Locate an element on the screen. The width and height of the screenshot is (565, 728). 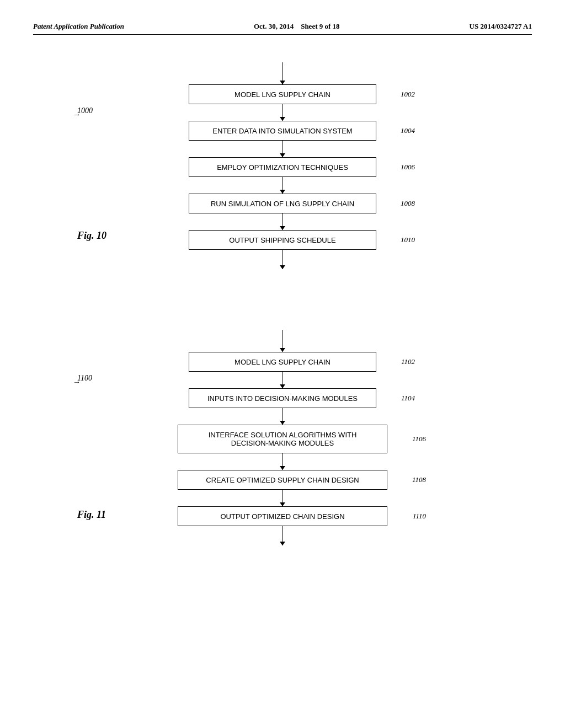
header-sheet: Sheet 9 of 18 is located at coordinates (320, 26).